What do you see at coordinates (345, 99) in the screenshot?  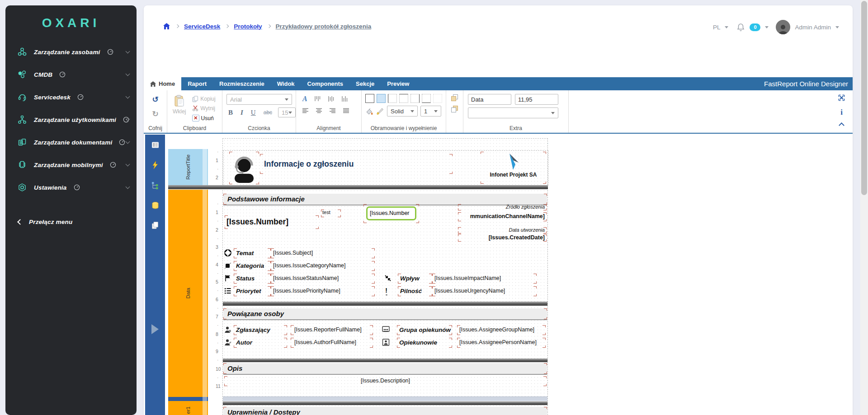 I see `align-bottom-icon` at bounding box center [345, 99].